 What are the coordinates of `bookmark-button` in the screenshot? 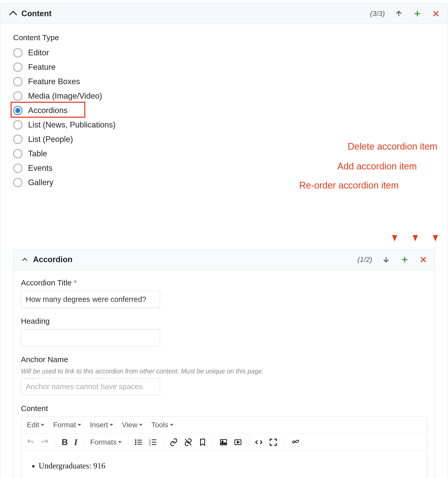 It's located at (203, 442).